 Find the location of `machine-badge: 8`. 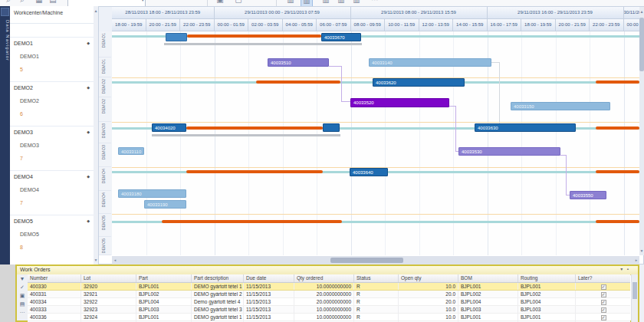

machine-badge: 8 is located at coordinates (21, 247).